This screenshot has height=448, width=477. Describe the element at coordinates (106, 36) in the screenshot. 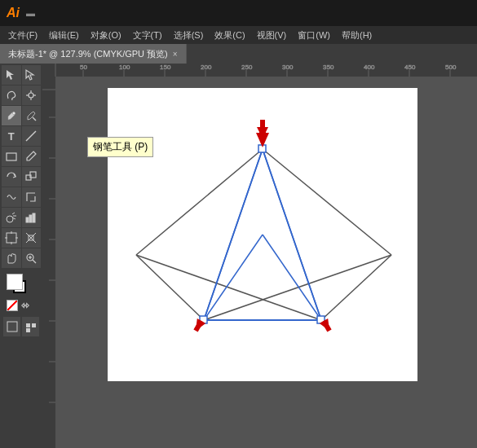

I see `menu-object: 对象(O)` at that location.